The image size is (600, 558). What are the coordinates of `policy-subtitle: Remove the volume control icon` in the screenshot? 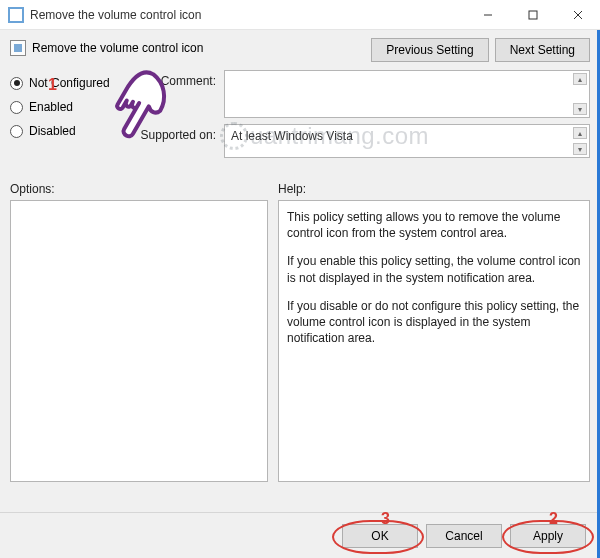 It's located at (118, 48).